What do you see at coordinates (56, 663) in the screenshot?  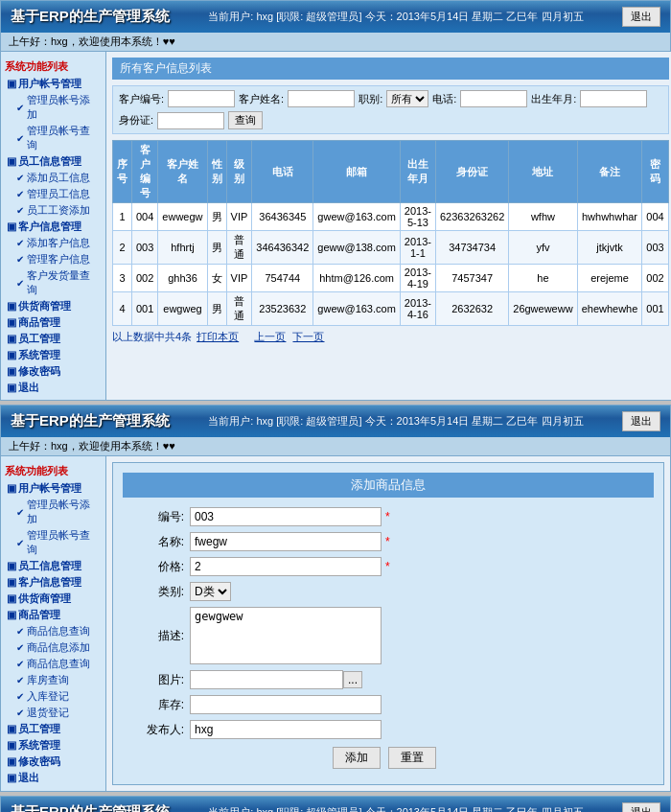 I see `sidebar-item-4-2: ✔ 商品信息查询` at bounding box center [56, 663].